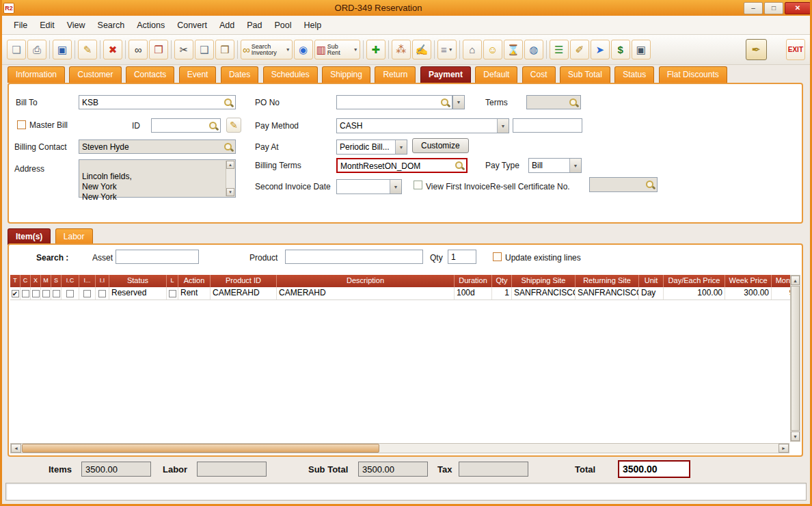 The width and height of the screenshot is (812, 506). I want to click on tab-cost: Cost, so click(539, 75).